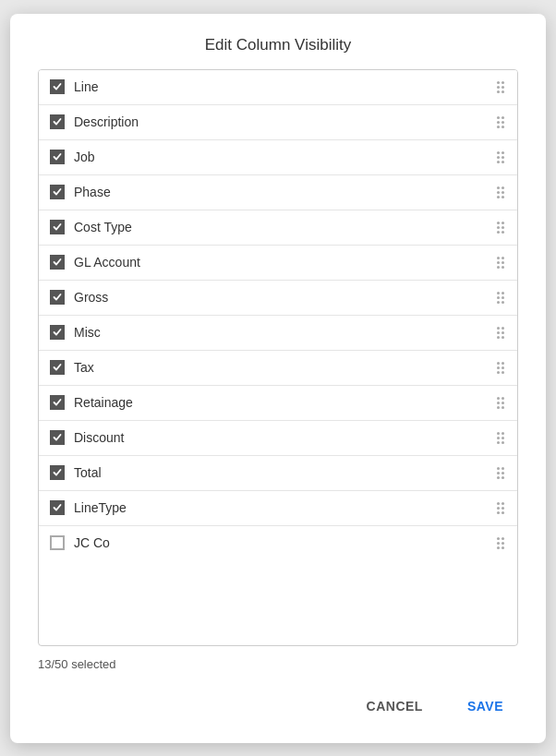  What do you see at coordinates (78, 665) in the screenshot?
I see `selected-count: 13/50 selected` at bounding box center [78, 665].